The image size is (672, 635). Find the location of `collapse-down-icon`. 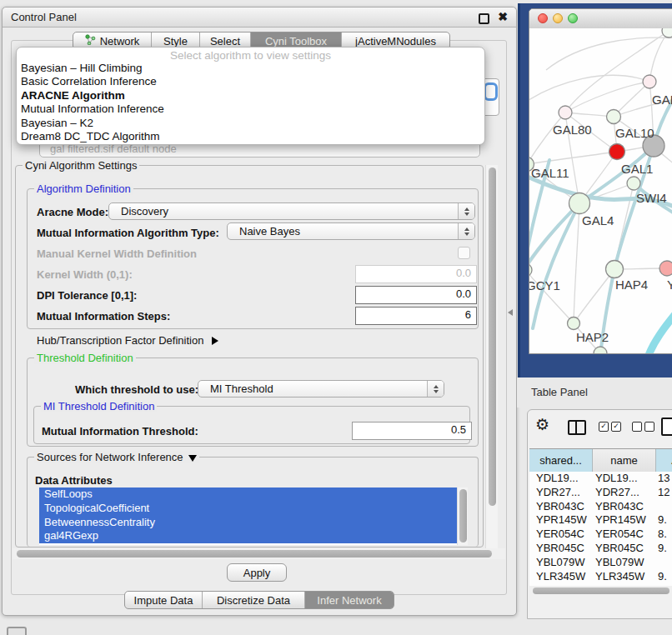

collapse-down-icon is located at coordinates (193, 458).